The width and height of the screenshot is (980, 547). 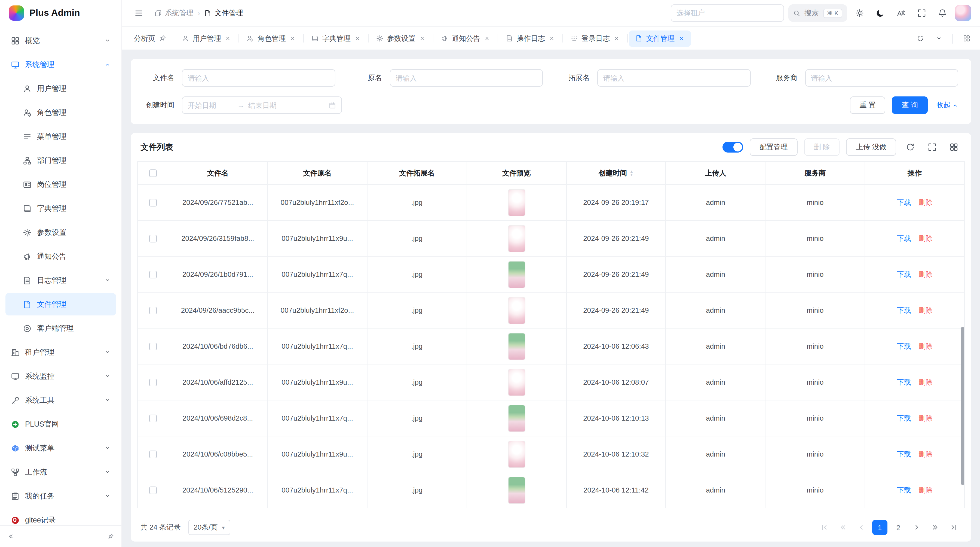 What do you see at coordinates (61, 184) in the screenshot?
I see `sidebar-item-post-management: 岗位管理` at bounding box center [61, 184].